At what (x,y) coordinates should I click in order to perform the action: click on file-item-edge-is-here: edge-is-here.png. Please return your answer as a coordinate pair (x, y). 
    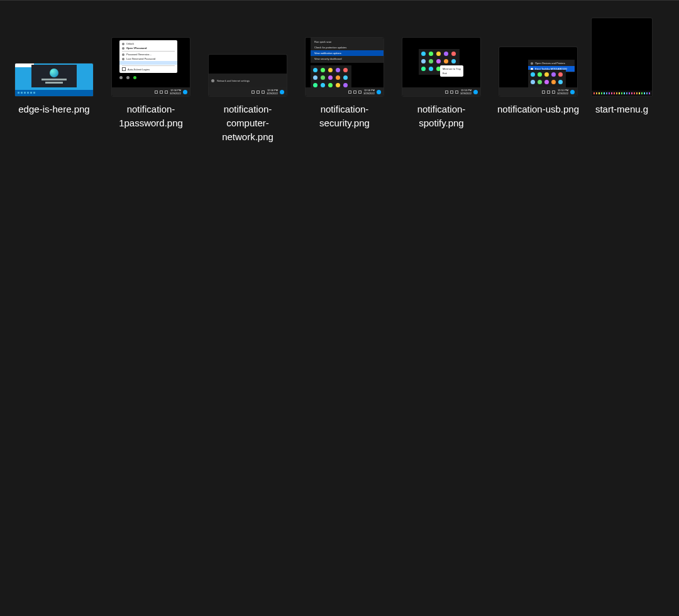
    Looking at the image, I should click on (54, 67).